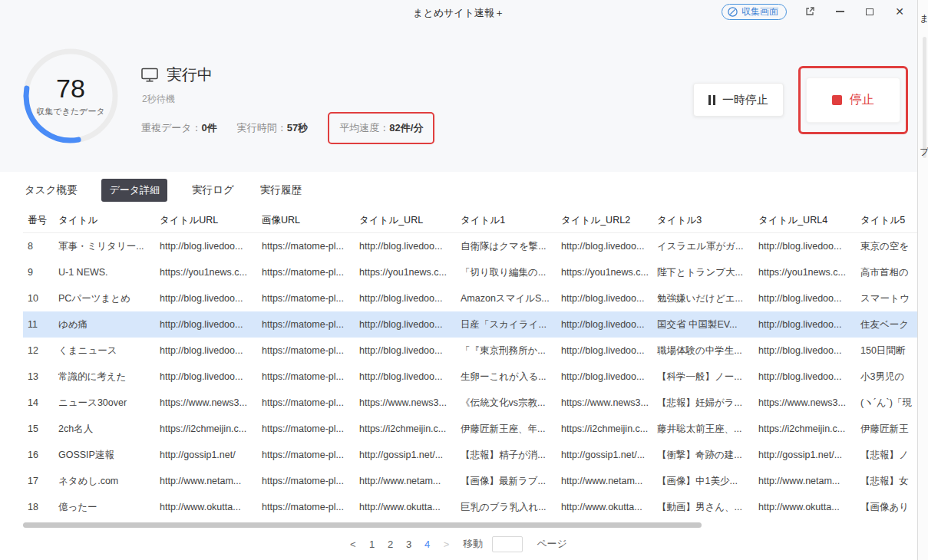 The image size is (928, 560). Describe the element at coordinates (447, 545) in the screenshot. I see `next-page-icon: >` at that location.